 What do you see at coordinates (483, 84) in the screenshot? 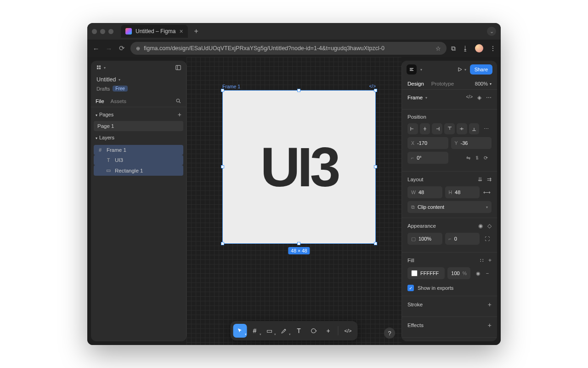
I see `zoom-control: 800%▾` at bounding box center [483, 84].